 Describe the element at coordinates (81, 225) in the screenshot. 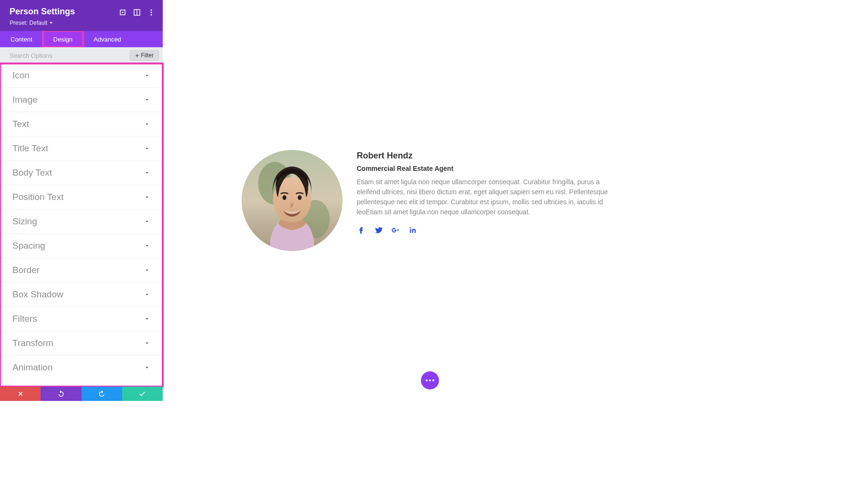

I see `design-options-list: Icon Image Text Title Text Body Text Pos…` at that location.